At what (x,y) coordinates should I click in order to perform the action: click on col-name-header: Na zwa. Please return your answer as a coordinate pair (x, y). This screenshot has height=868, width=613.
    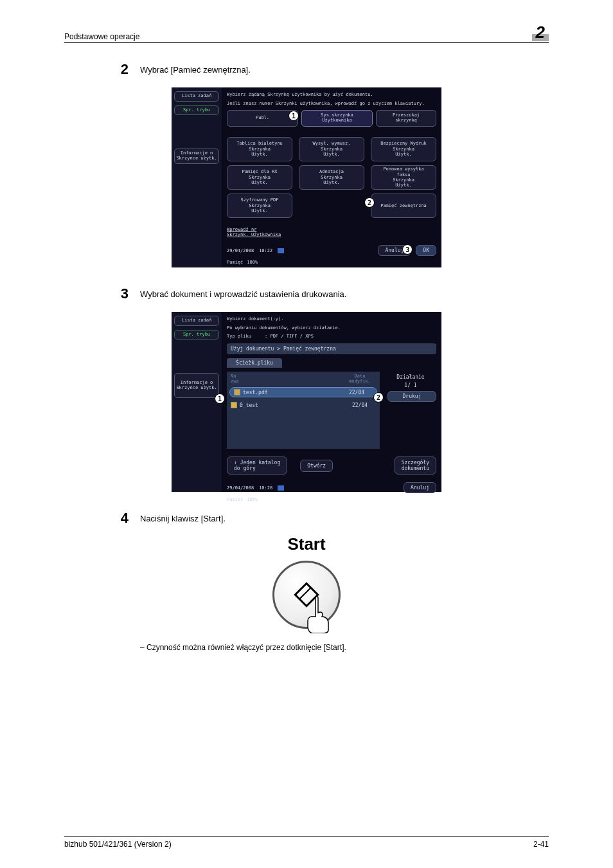
    Looking at the image, I should click on (287, 379).